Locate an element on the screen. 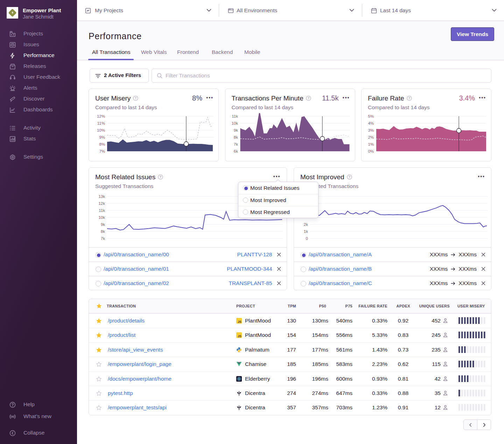 This screenshot has width=504, height=444. svg-text: 8% is located at coordinates (102, 144).